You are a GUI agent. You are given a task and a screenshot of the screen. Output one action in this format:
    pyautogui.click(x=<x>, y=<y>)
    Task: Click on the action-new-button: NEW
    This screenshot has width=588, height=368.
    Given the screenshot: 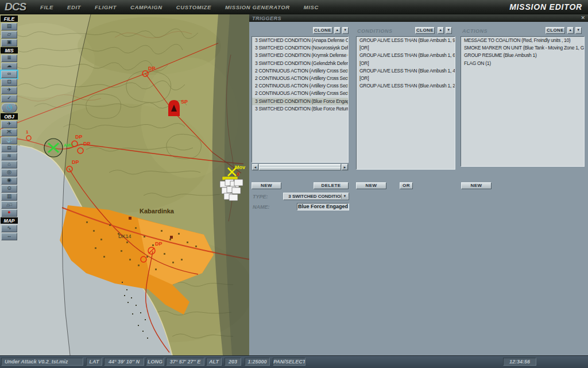 What is the action you would take?
    pyautogui.click(x=477, y=186)
    